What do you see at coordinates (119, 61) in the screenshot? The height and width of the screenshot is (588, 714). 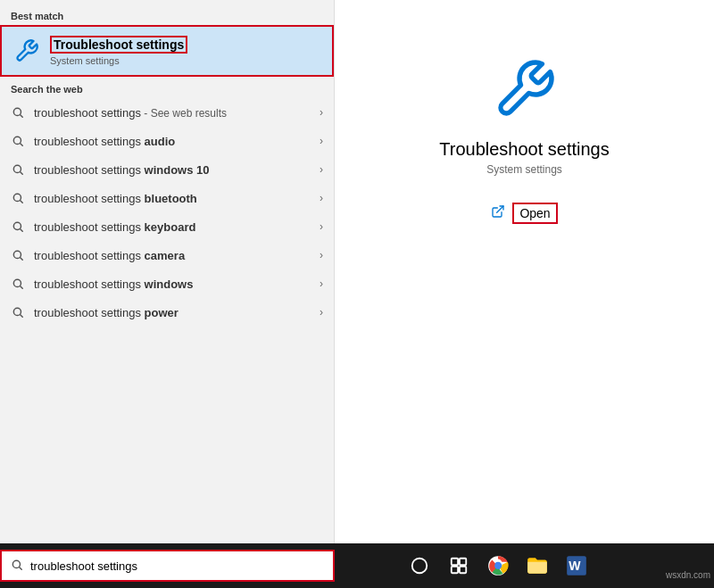 I see `best-match-subtitle: System settings` at bounding box center [119, 61].